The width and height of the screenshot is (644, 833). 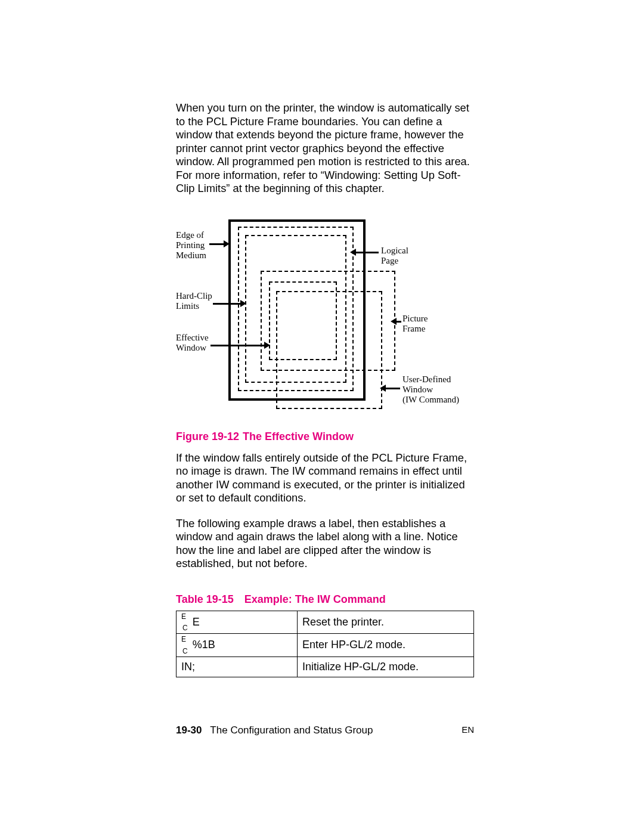 I want to click on command-table: ECE Reset the printer. EC%1B Enter HP-GL…, so click(x=325, y=644).